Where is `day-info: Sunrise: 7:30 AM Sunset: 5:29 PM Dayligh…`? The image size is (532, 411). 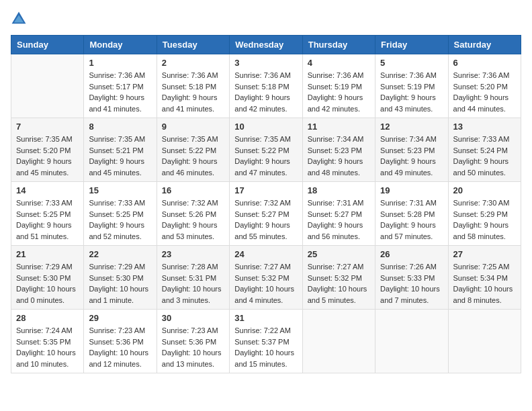
day-info: Sunrise: 7:30 AM Sunset: 5:29 PM Dayligh… is located at coordinates (485, 220).